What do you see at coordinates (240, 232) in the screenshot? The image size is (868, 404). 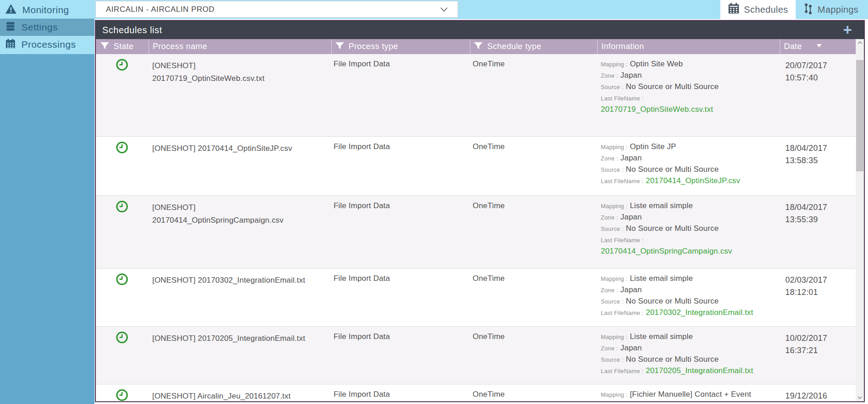 I see `process-name: [ONESHOT] 20170414_OptinSpringCampaign.c…` at bounding box center [240, 232].